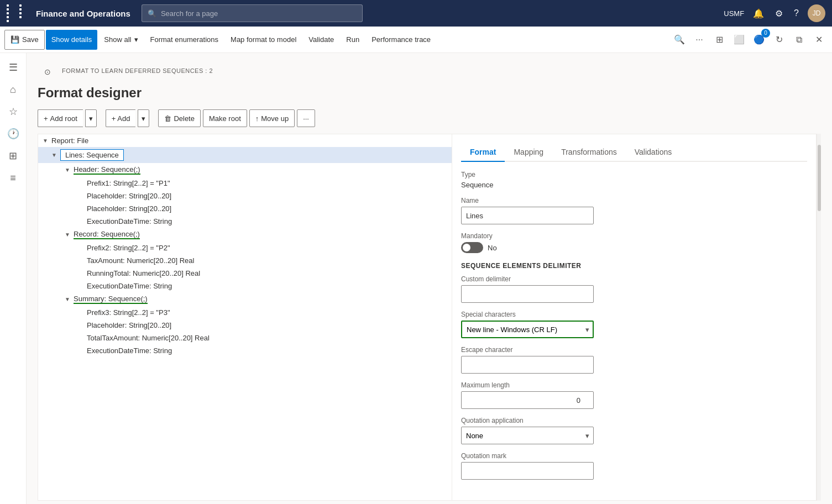 This screenshot has height=504, width=832. What do you see at coordinates (13, 90) in the screenshot?
I see `home-icon: ⌂` at bounding box center [13, 90].